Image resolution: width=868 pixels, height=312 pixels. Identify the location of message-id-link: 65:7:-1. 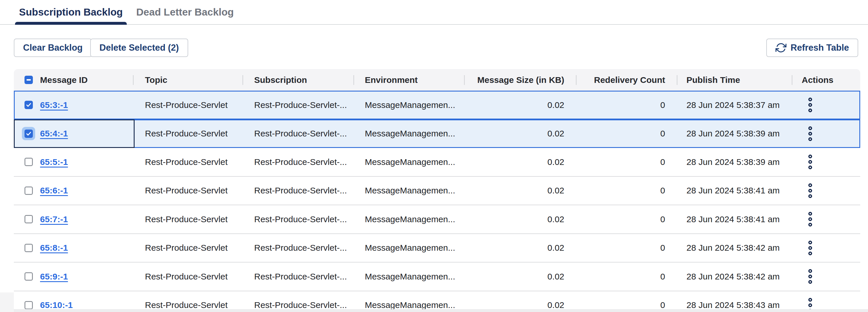
(54, 219).